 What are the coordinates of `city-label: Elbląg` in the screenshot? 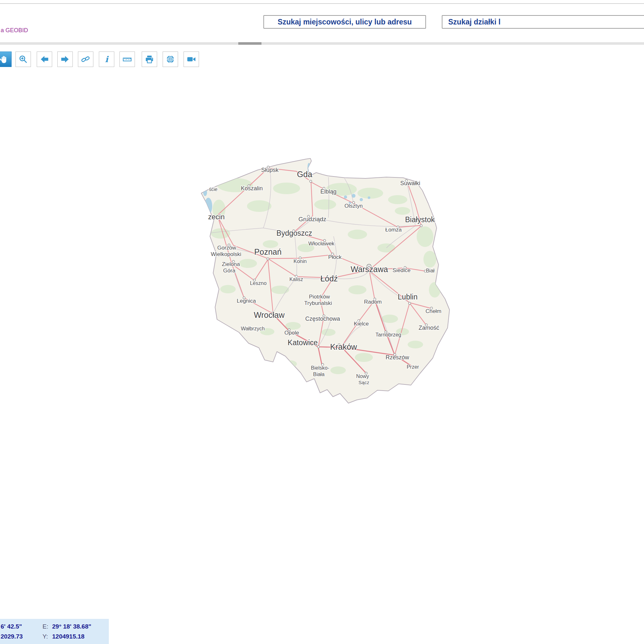 It's located at (328, 191).